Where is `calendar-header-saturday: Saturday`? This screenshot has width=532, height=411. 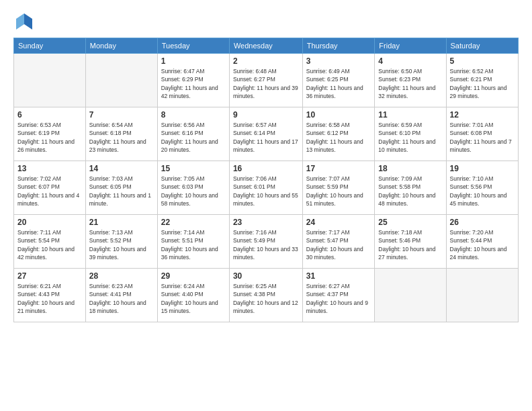 calendar-header-saturday: Saturday is located at coordinates (482, 46).